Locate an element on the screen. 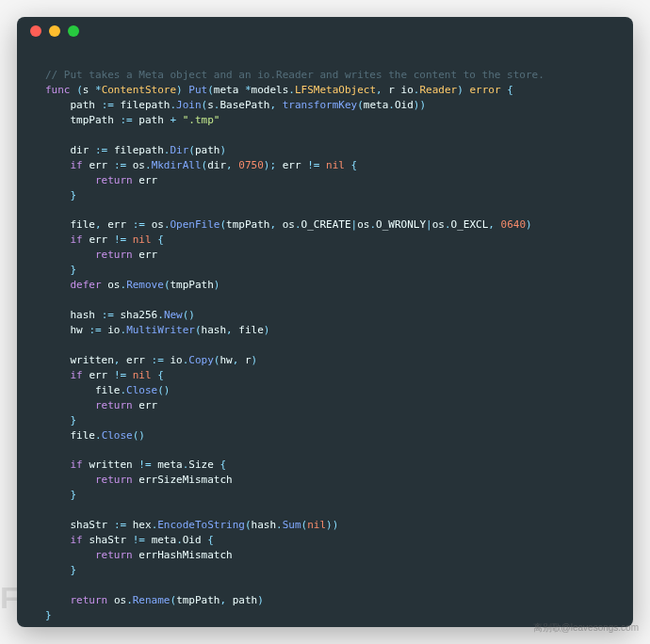 The height and width of the screenshot is (644, 650). code-line: dir := filepath.Dir(path) is located at coordinates (325, 151).